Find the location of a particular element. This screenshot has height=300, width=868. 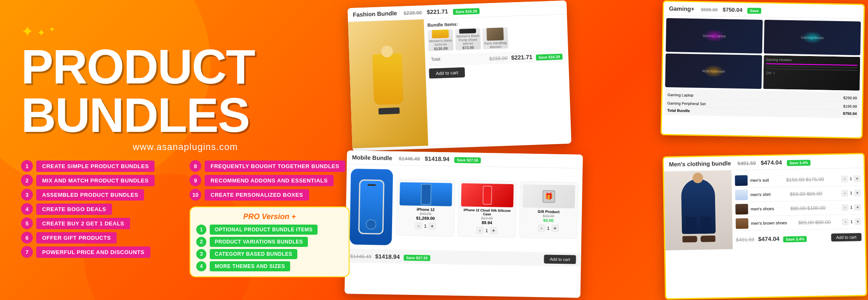

mens-price-new: $474.04 is located at coordinates (772, 163).